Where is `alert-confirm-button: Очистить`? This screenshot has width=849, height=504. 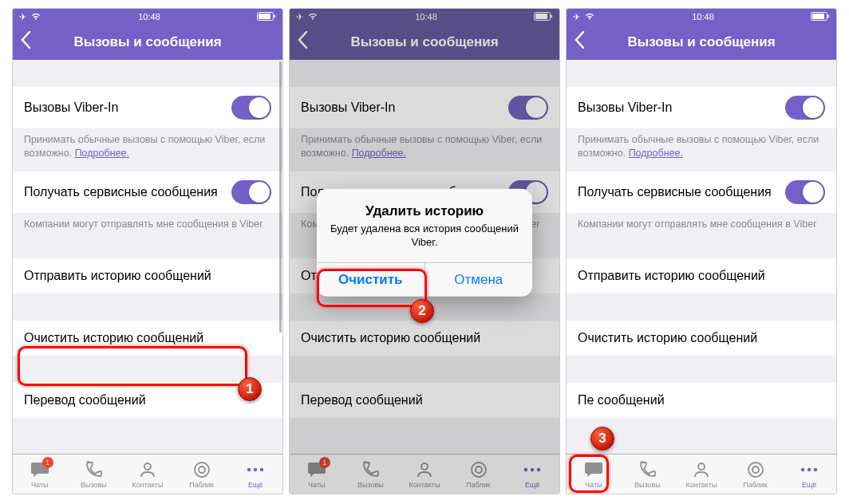 alert-confirm-button: Очистить is located at coordinates (371, 280).